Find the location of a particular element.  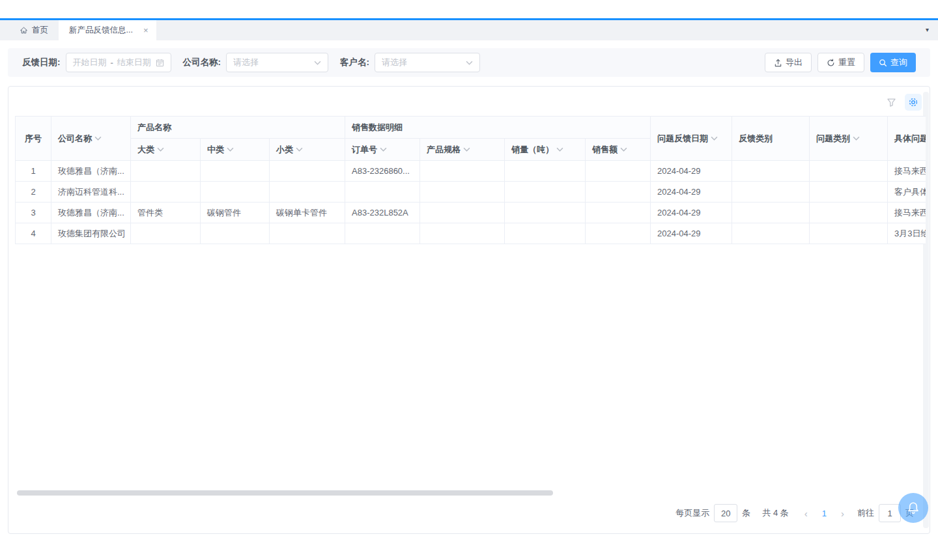

table-row: 2济南迈科管道科...2024-04-29客户具体 is located at coordinates (471, 192).